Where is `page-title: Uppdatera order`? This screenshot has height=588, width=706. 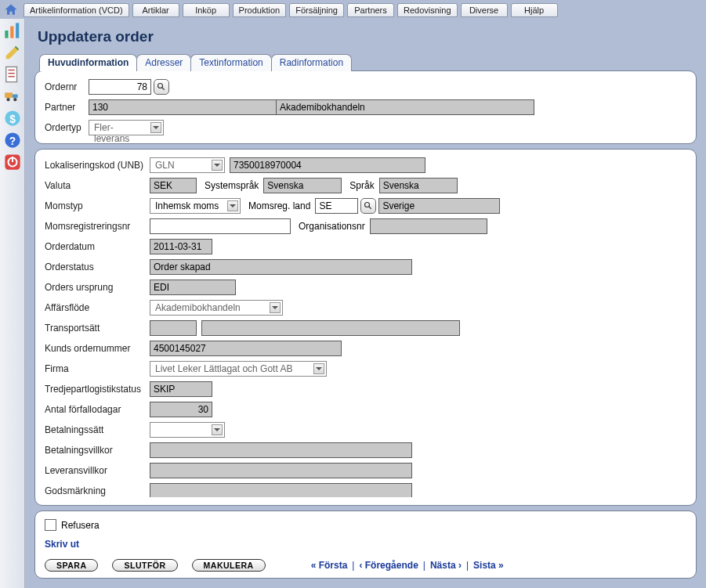 page-title: Uppdatera order is located at coordinates (367, 37).